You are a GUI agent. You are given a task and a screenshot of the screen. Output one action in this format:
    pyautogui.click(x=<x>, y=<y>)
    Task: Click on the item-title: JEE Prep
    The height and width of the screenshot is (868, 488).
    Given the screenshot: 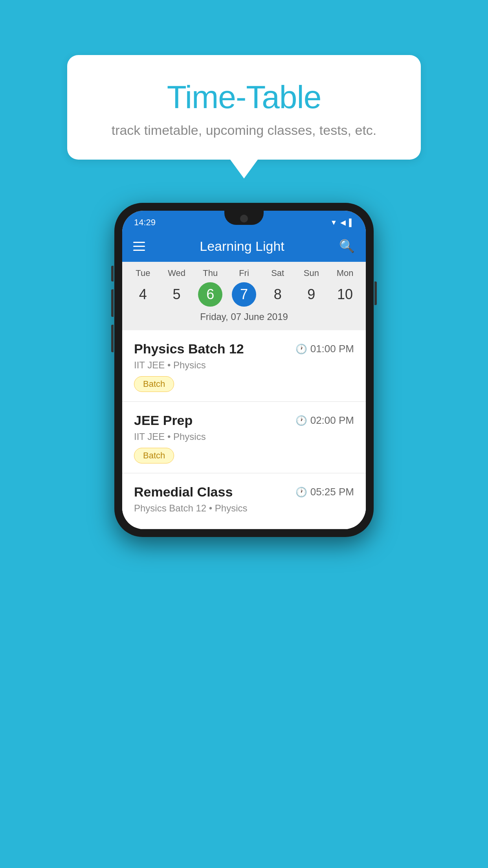 What is the action you would take?
    pyautogui.click(x=163, y=421)
    